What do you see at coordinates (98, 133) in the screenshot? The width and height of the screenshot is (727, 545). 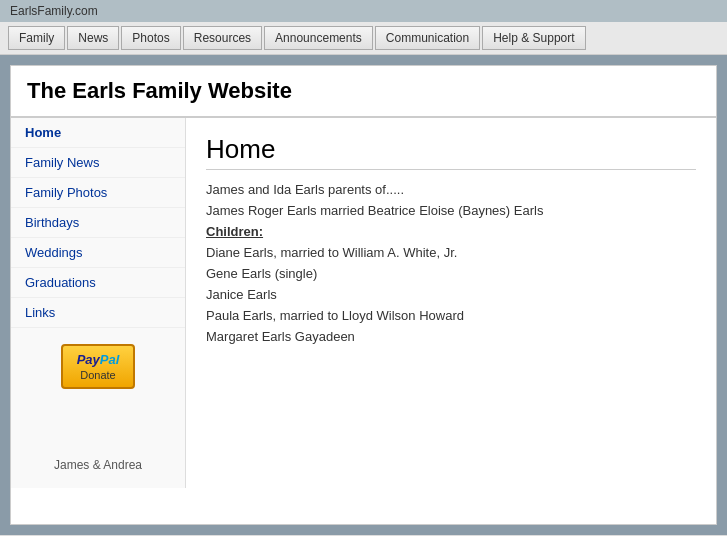 I see `sidebar-item-home: Home` at bounding box center [98, 133].